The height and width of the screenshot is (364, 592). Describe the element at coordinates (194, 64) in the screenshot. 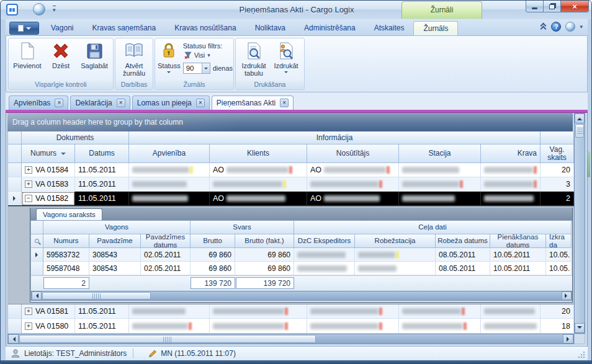

I see `group-journal: Statuss Statusu filtrs: Visi ▾ 90` at that location.